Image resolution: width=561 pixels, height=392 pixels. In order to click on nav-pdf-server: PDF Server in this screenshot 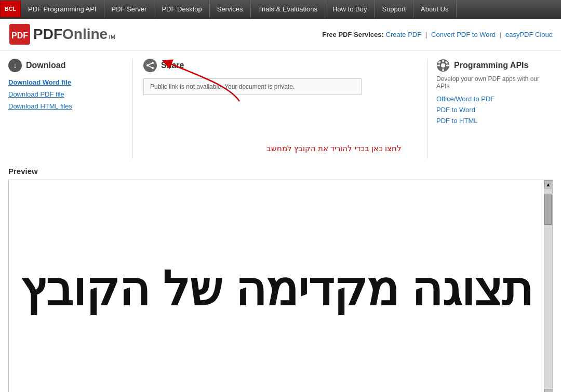, I will do `click(130, 9)`.